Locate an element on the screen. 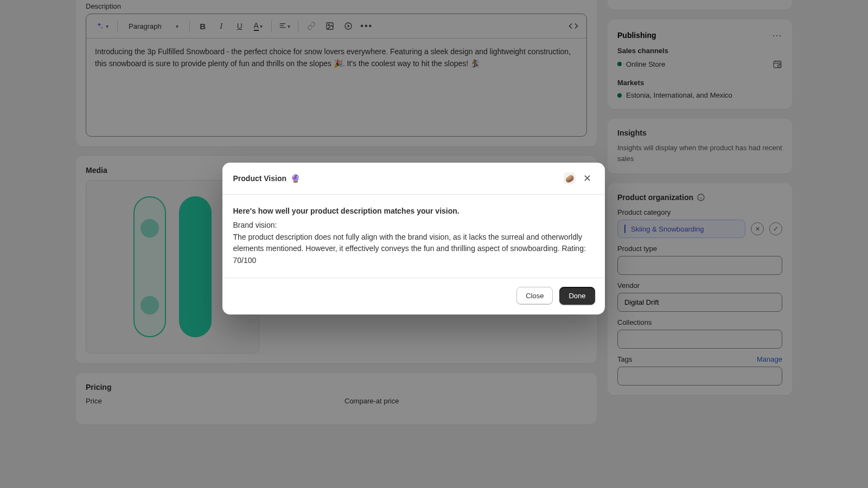 This screenshot has width=868, height=488. brand-vision-label: Brand vision: is located at coordinates (413, 226).